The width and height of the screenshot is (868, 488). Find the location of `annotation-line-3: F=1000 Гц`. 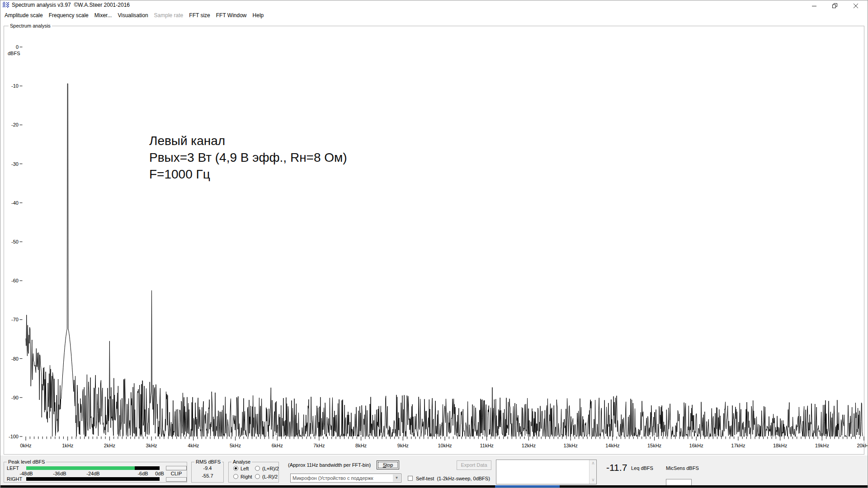

annotation-line-3: F=1000 Гц is located at coordinates (248, 174).